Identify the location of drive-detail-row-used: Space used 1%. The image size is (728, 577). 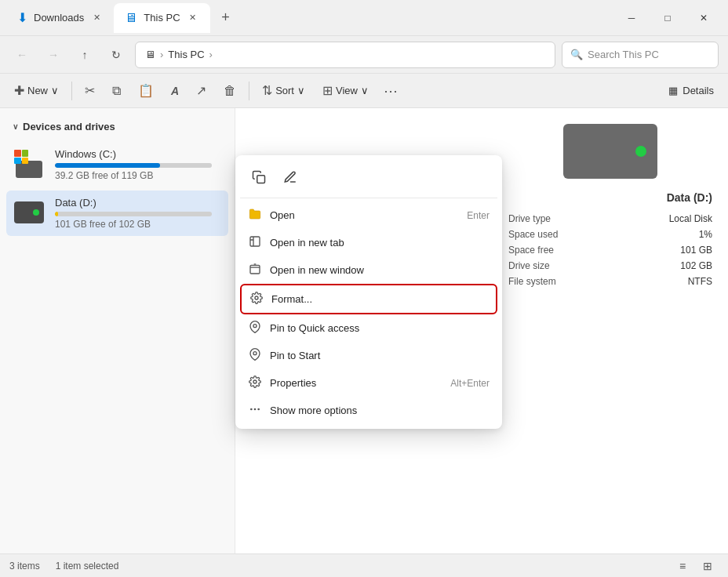
(610, 234).